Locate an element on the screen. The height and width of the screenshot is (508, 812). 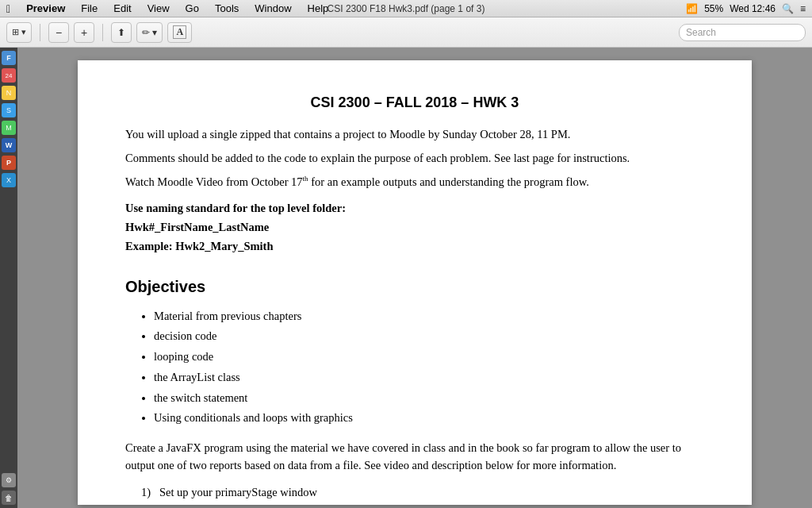
menu-edit: Edit is located at coordinates (122, 8).